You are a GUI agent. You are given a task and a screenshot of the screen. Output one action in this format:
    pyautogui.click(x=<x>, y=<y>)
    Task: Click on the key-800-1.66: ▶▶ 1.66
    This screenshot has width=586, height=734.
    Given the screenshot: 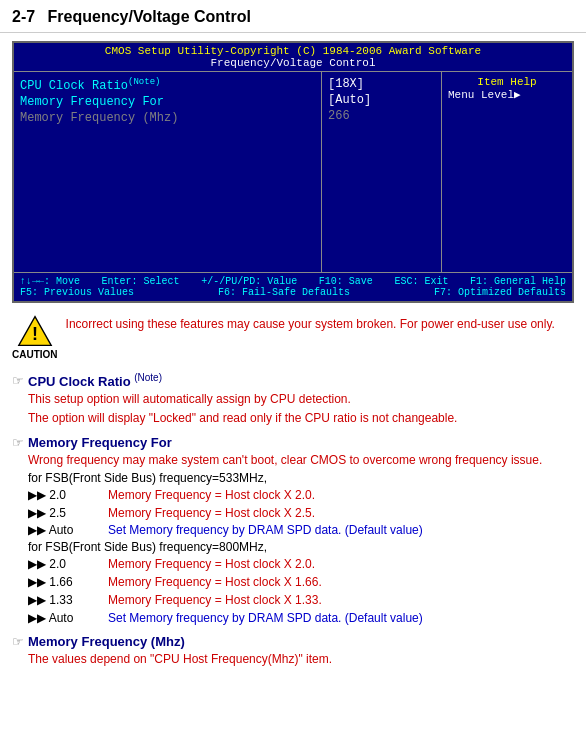 What is the action you would take?
    pyautogui.click(x=68, y=582)
    